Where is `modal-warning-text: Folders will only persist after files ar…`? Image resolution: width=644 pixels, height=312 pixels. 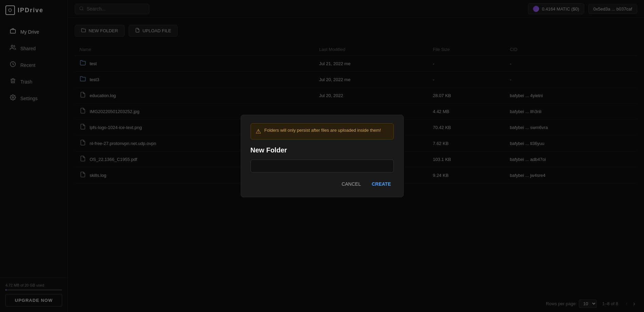 modal-warning-text: Folders will only persist after files ar… is located at coordinates (323, 130).